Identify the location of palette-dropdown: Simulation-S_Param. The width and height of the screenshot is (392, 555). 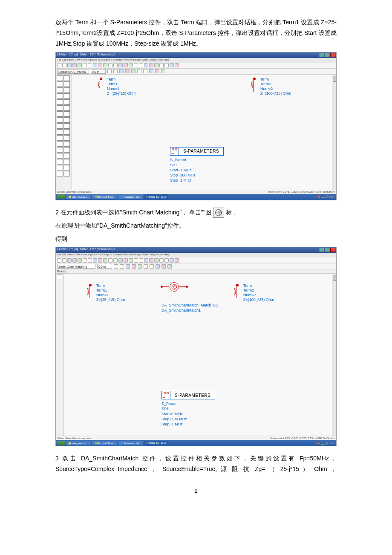
(73, 72).